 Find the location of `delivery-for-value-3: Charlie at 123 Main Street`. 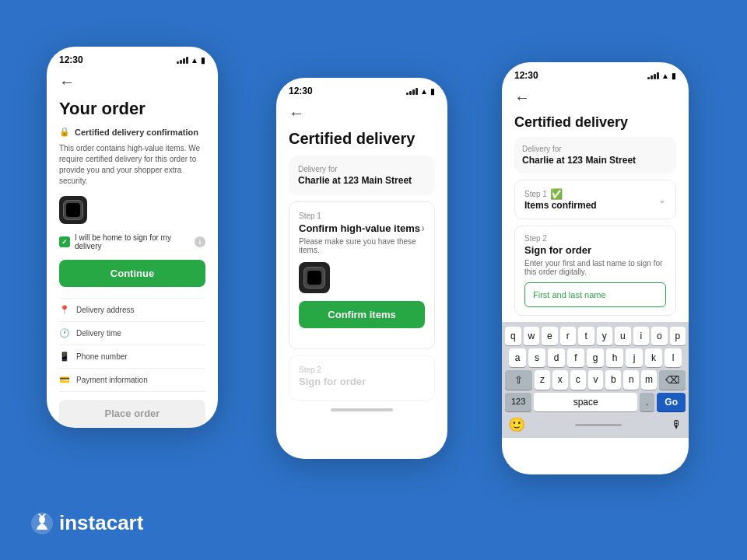

delivery-for-value-3: Charlie at 123 Main Street is located at coordinates (595, 160).